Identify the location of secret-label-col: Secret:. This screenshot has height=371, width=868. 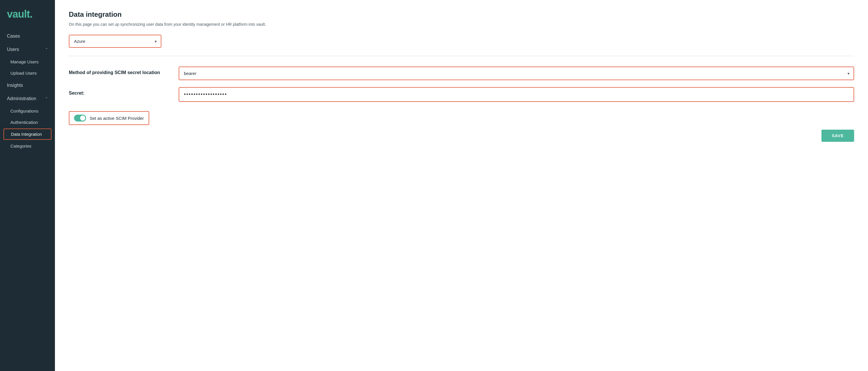
(118, 91).